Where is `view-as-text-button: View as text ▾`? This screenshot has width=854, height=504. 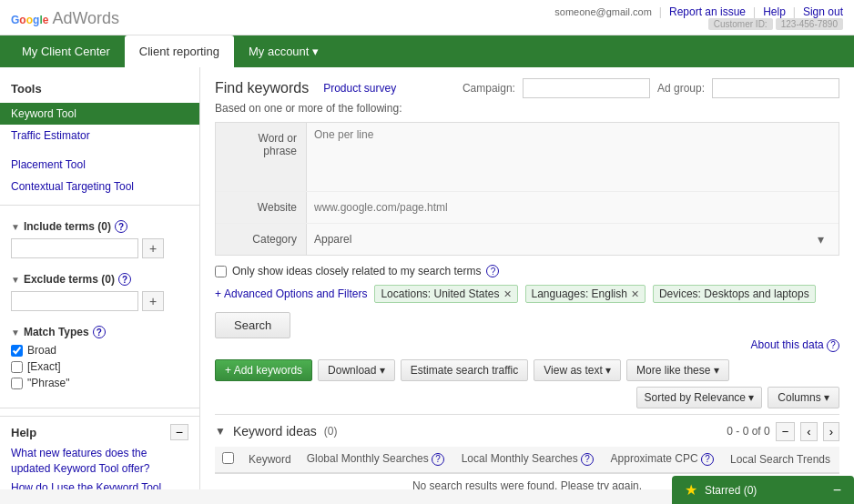
view-as-text-button: View as text ▾ is located at coordinates (577, 370).